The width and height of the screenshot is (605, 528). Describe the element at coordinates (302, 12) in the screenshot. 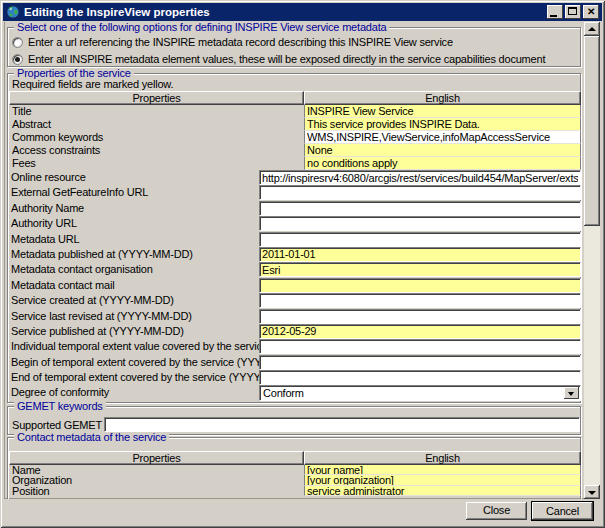

I see `title-bar: Editing the InspireView properties ✕` at that location.